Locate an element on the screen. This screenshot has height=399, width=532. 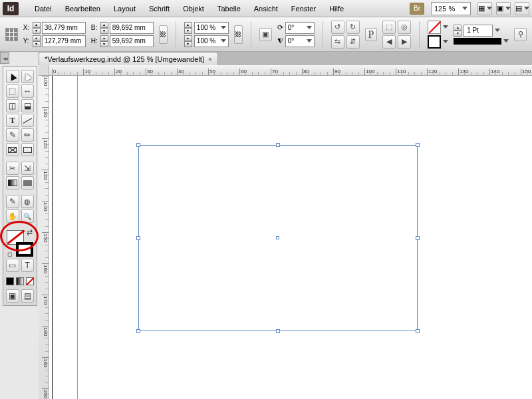
w-stepper: ▴▾ is located at coordinates (104, 28).